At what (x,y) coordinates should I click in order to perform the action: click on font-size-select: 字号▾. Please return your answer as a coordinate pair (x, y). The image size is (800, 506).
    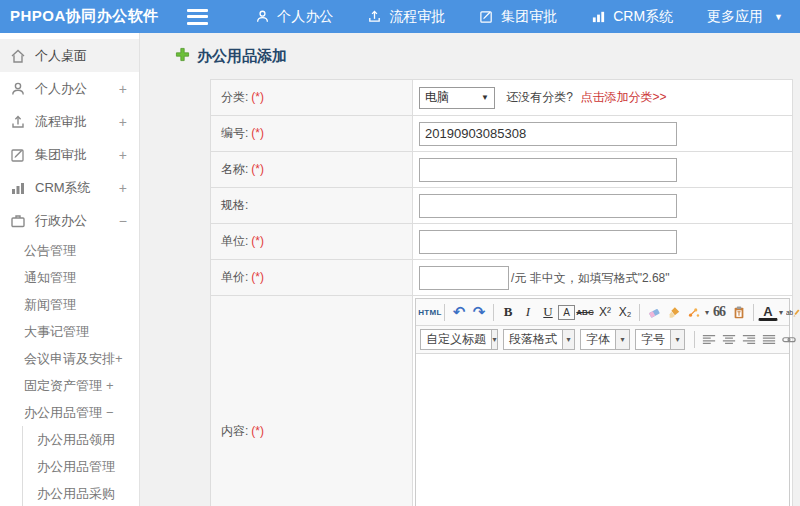
    Looking at the image, I should click on (660, 340).